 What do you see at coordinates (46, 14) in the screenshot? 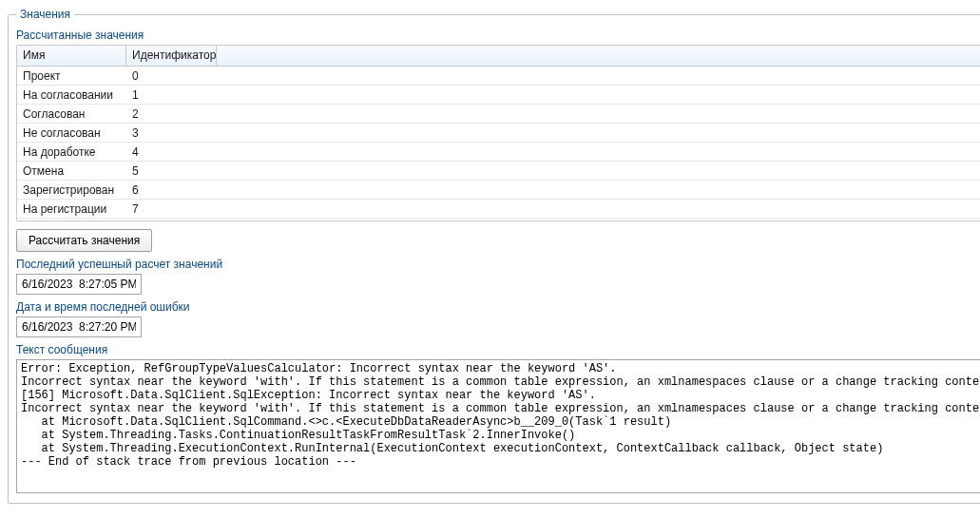
I see `groupbox-title: Значения` at bounding box center [46, 14].